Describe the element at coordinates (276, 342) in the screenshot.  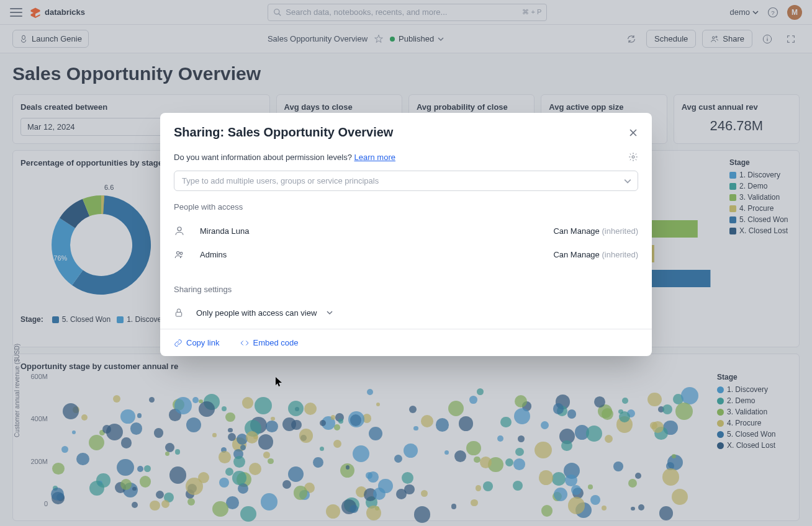
I see `embed-code-label: Embed code` at that location.